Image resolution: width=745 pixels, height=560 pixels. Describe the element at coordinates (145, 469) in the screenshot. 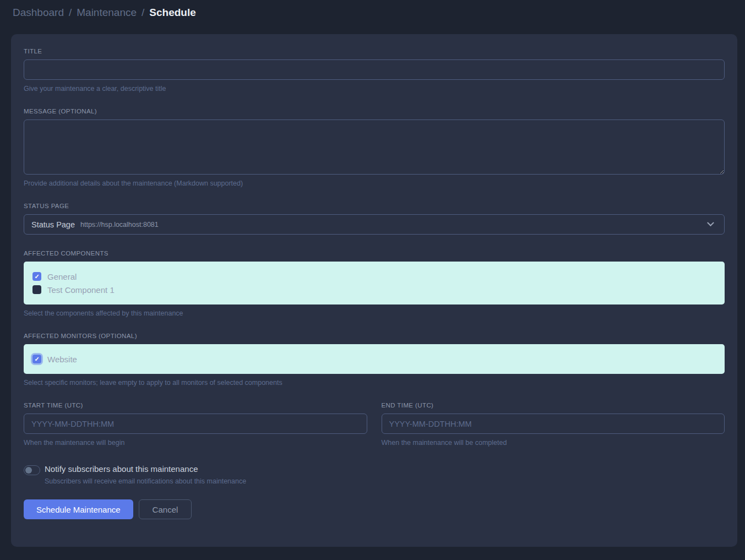

I see `notify-label: Notify subscribers about this maintenanc…` at that location.